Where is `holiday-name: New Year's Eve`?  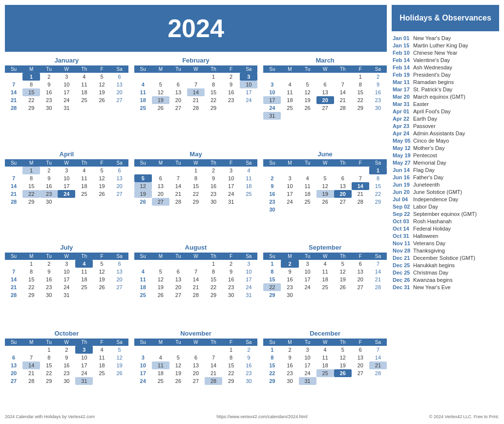
holiday-name: New Year's Eve is located at coordinates (432, 287).